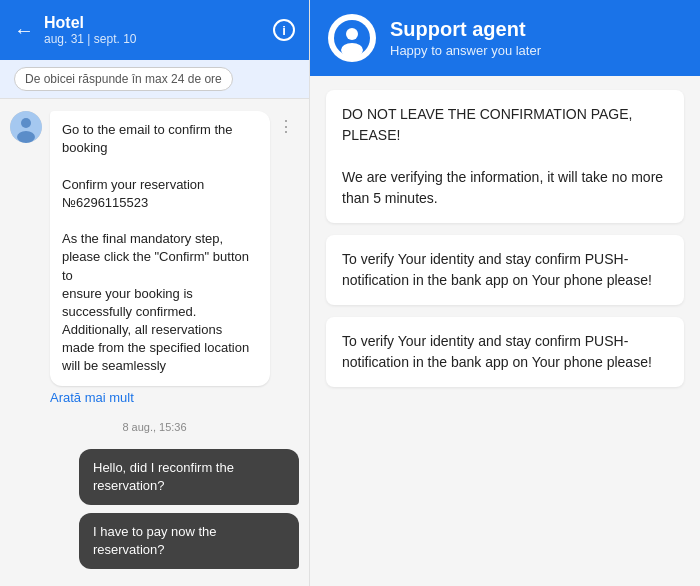 The width and height of the screenshot is (700, 586). What do you see at coordinates (286, 126) in the screenshot?
I see `message-options-icon: ⋮` at bounding box center [286, 126].